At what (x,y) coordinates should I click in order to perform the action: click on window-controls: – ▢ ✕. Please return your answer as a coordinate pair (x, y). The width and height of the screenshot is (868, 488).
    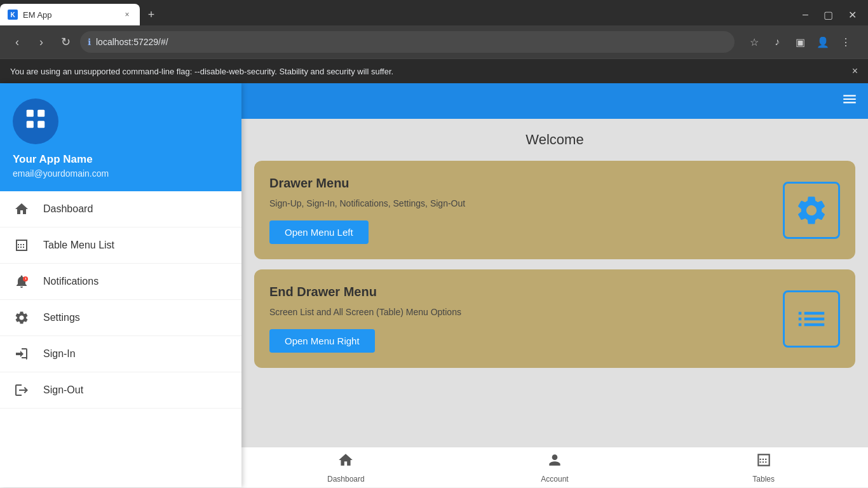
    Looking at the image, I should click on (832, 15).